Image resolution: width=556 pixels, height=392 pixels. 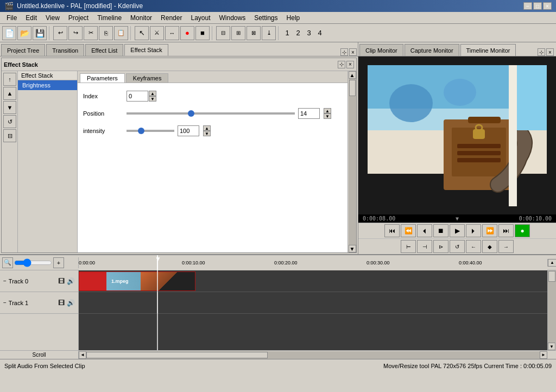 I want to click on close-button: ×, so click(x=547, y=6).